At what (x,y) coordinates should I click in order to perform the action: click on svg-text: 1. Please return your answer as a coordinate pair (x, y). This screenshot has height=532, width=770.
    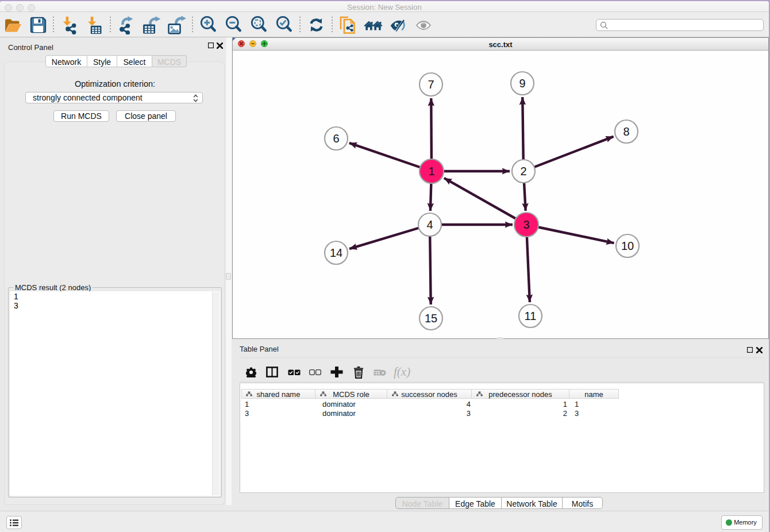
    Looking at the image, I should click on (431, 171).